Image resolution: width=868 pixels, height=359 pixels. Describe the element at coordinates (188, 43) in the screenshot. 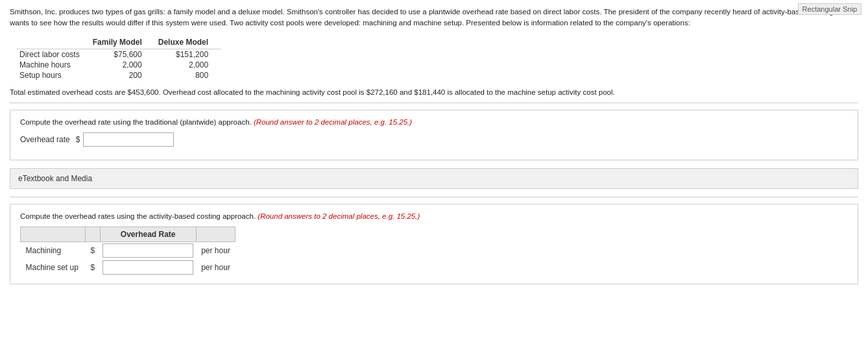

I see `col-header-deluxe: Deluxe Model` at that location.